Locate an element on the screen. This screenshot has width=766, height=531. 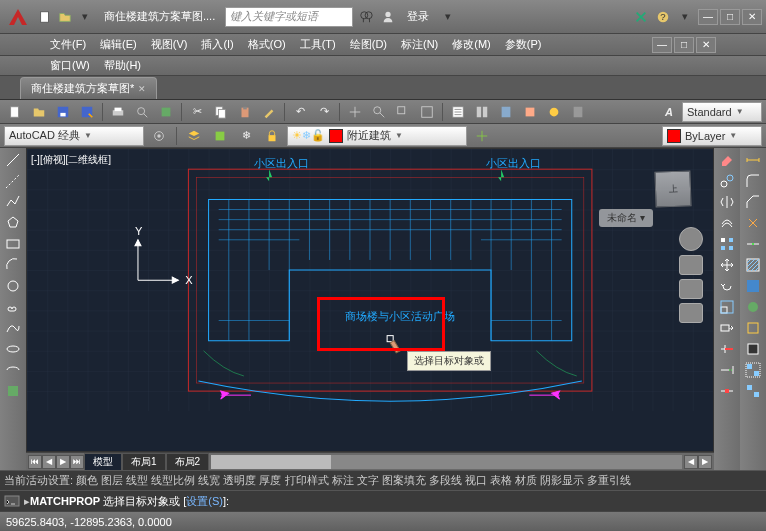
tab-next-icon: ▶ is located at coordinates (63, 462).